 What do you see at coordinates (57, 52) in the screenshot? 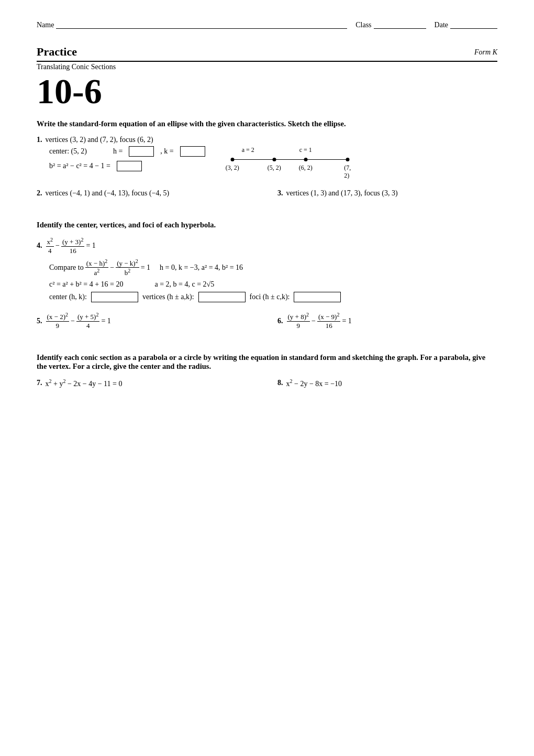
I see `practice-title: Practice` at bounding box center [57, 52].